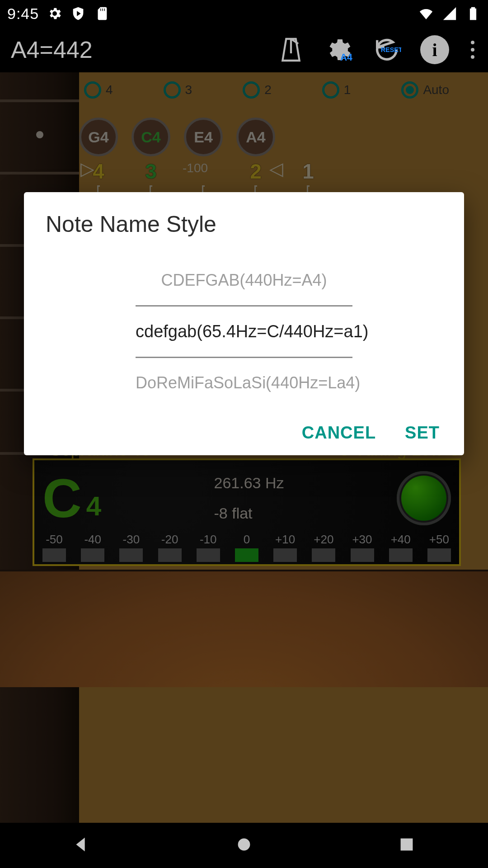 The width and height of the screenshot is (488, 868). I want to click on cell-signal-icon, so click(450, 14).